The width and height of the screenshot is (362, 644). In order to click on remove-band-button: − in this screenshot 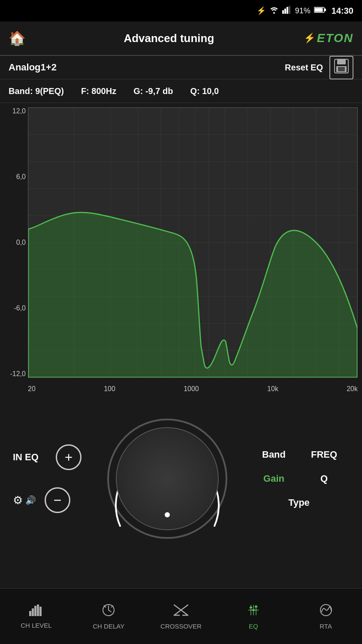, I will do `click(57, 500)`.